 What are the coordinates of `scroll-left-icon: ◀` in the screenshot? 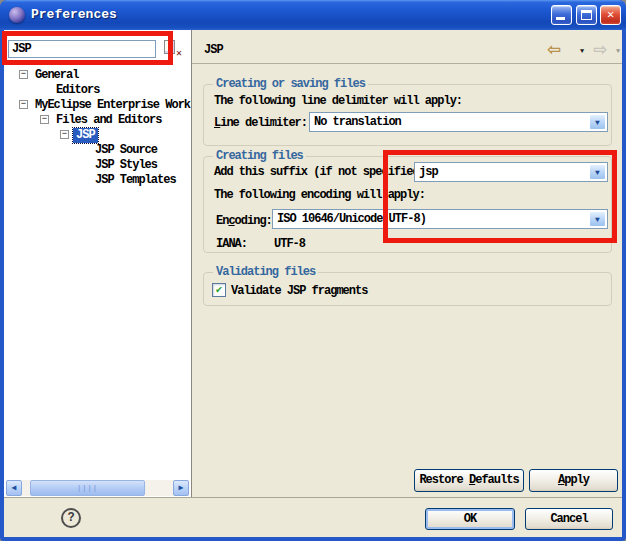 It's located at (14, 488).